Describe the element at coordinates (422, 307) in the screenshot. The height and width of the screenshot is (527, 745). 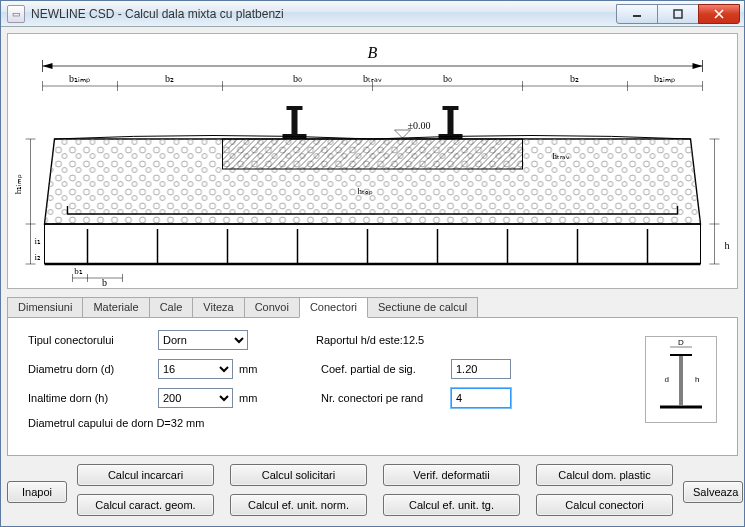
I see `tab-sectiune: Sectiune de calcul` at that location.